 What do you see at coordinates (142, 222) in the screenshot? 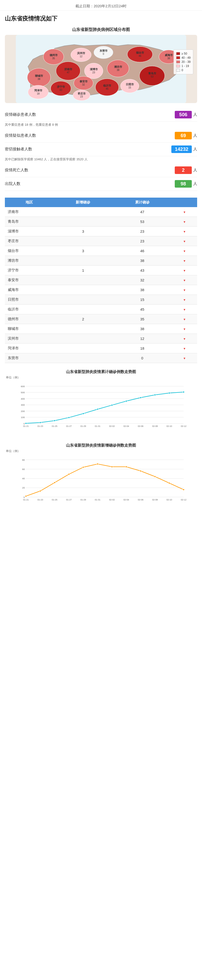
I see `td-total: 53` at bounding box center [142, 222].